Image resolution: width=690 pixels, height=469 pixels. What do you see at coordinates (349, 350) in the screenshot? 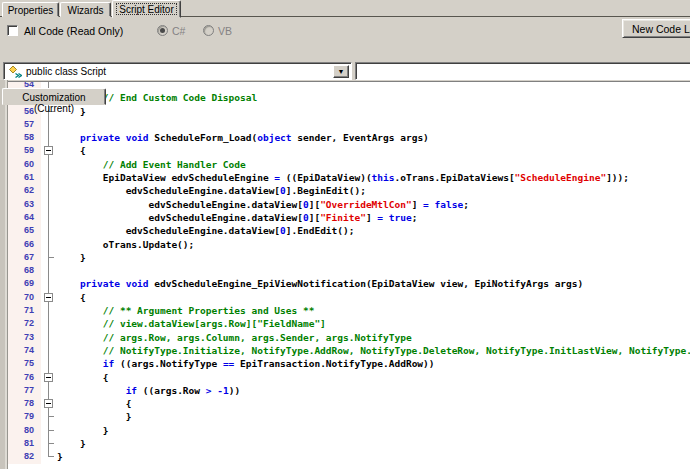
I see `code-line-74: 74 // NotifyType.Initialize, NotifyType.…` at bounding box center [349, 350].